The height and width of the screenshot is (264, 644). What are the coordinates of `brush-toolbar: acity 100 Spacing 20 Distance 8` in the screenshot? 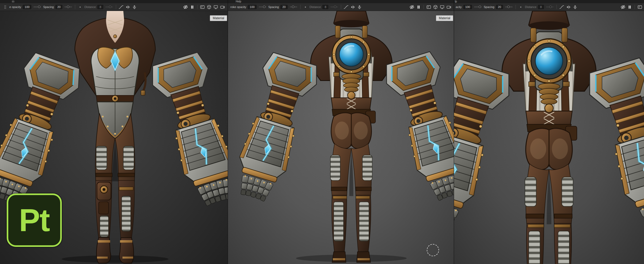 It's located at (549, 7).